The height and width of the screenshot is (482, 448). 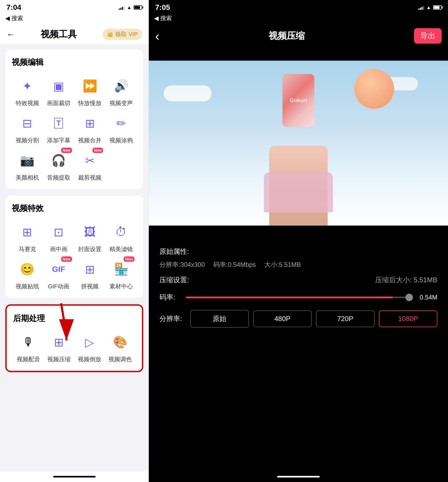 What do you see at coordinates (59, 140) in the screenshot?
I see `tool-label-subtitle: 添加字幕` at bounding box center [59, 140].